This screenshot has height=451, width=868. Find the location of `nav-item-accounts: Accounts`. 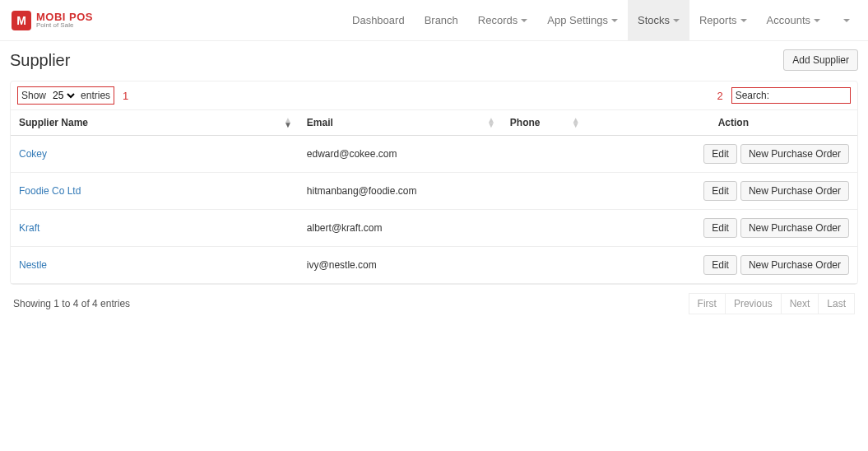

nav-item-accounts: Accounts is located at coordinates (793, 20).